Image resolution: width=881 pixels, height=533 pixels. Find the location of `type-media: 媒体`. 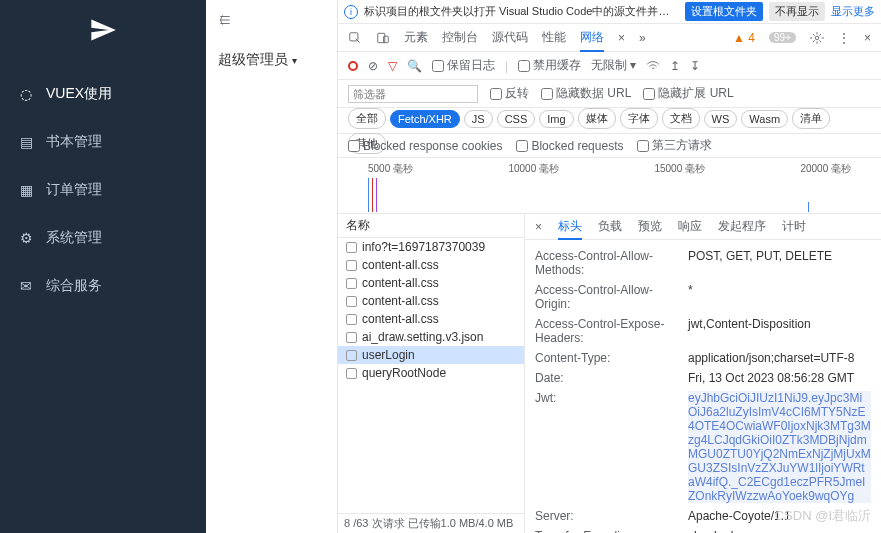

type-media: 媒体 is located at coordinates (597, 118).